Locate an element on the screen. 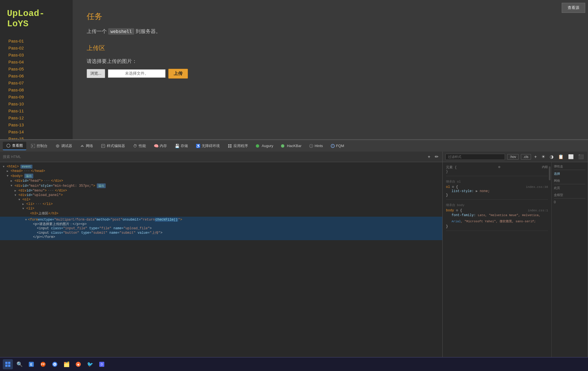 This screenshot has height=371, width=588. ol-expand-icon: ▶ is located at coordinates (476, 191).